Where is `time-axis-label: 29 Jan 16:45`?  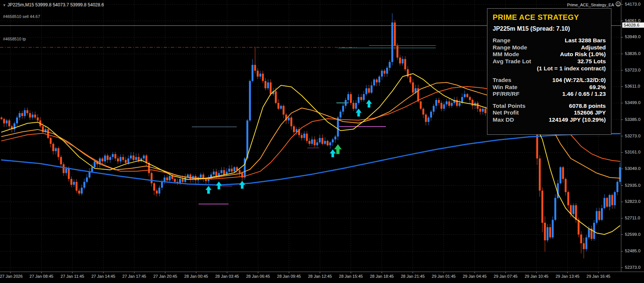
time-axis-label: 29 Jan 16:45 is located at coordinates (599, 276).